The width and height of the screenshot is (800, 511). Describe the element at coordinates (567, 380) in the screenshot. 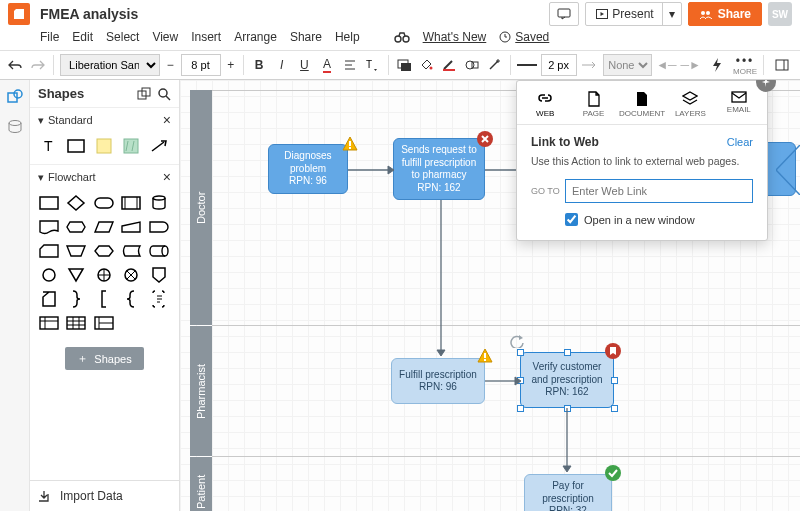

I see `node-verify: Verify customer and prescription RPN: 16…` at that location.